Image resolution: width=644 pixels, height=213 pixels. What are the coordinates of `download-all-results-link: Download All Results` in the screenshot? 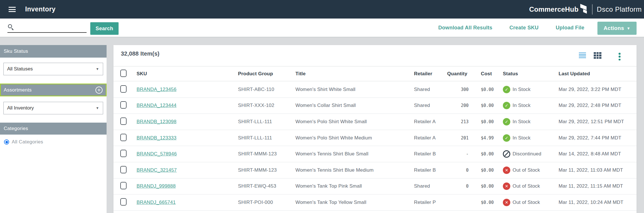 It's located at (465, 28).